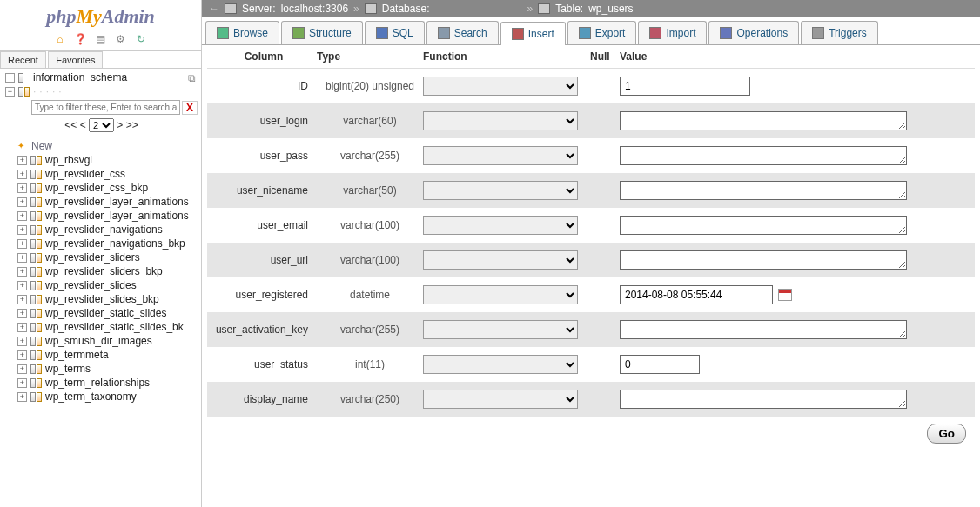 The image size is (980, 507). What do you see at coordinates (395, 33) in the screenshot?
I see `nav-sql: SQL` at bounding box center [395, 33].